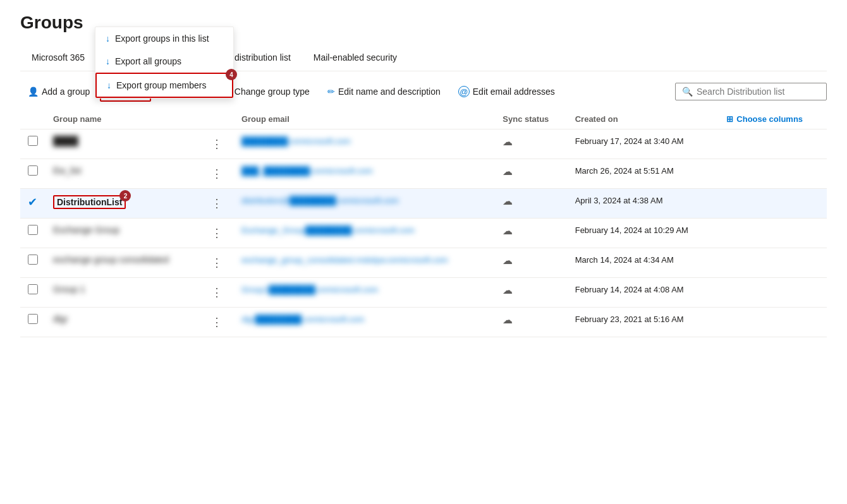  I want to click on row1-group-email: ████████.onmicrosoft.com, so click(296, 141).